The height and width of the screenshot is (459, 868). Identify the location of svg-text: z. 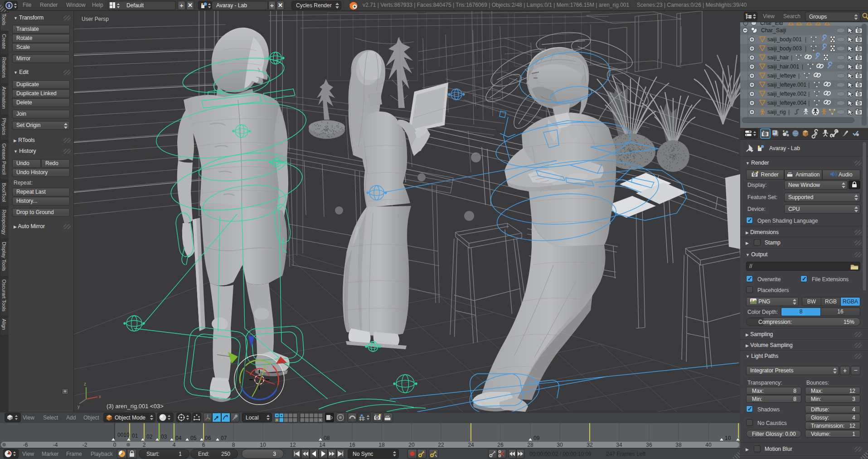
(85, 384).